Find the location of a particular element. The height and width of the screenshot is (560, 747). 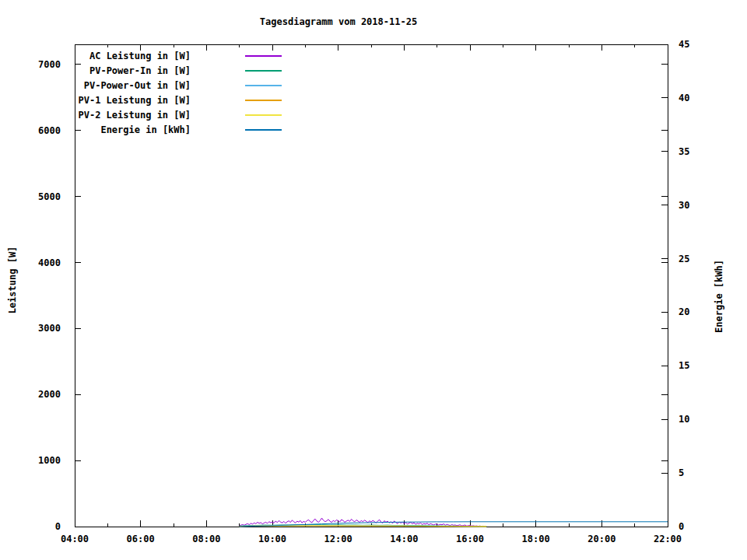

y1-tick-label: 2000 is located at coordinates (50, 394).